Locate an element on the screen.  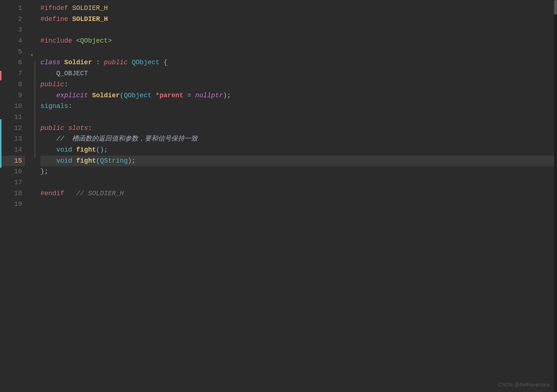
token-public-colon: : is located at coordinates (66, 85).